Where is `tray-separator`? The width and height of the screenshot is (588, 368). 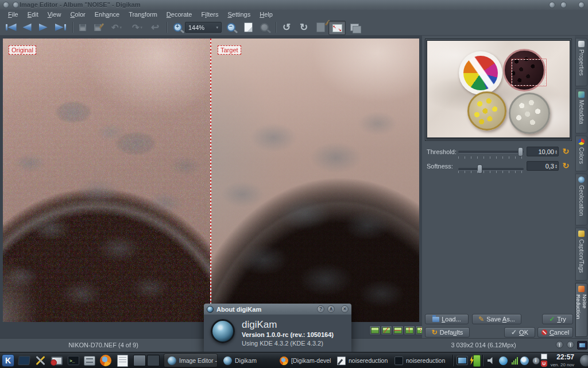
tray-separator is located at coordinates (483, 361).